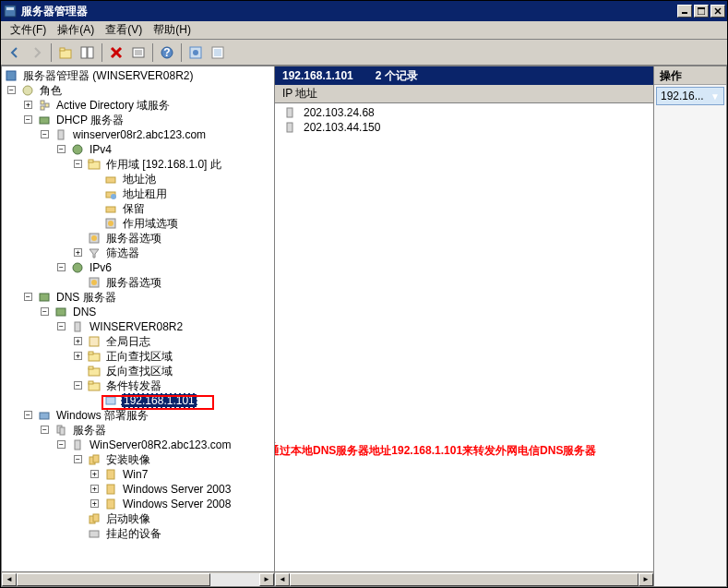 This screenshot has width=728, height=588. I want to click on tree-boot-img: 启动映像, so click(138, 519).